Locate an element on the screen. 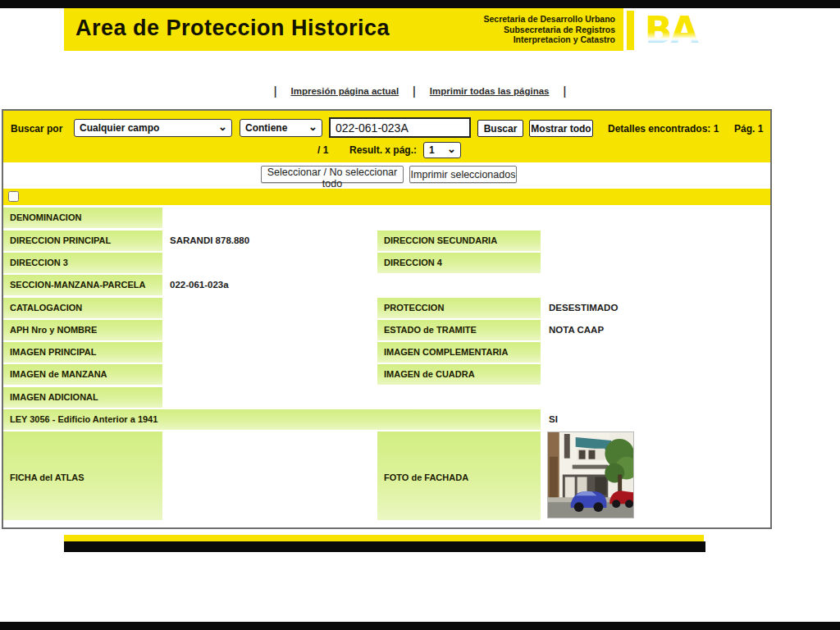  org-name: Secretaria de Desarrollo Urbano Subsecre… is located at coordinates (550, 30).